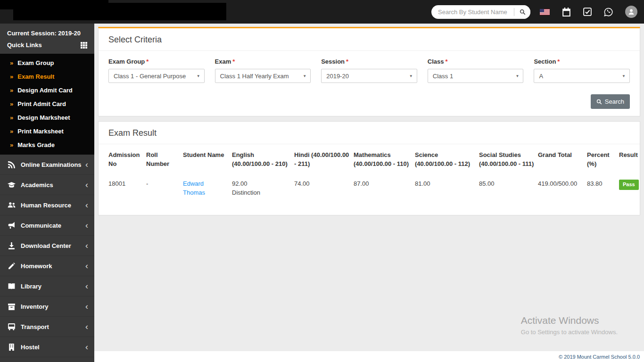 The width and height of the screenshot is (644, 362). What do you see at coordinates (582, 61) in the screenshot?
I see `field-label: Section*` at bounding box center [582, 61].